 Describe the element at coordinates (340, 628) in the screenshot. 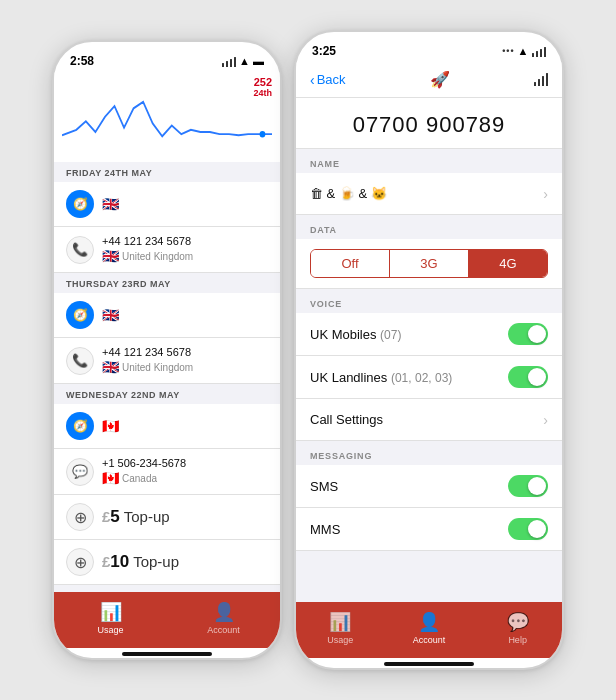

I see `tab-usage-right: 📊 Usage` at that location.